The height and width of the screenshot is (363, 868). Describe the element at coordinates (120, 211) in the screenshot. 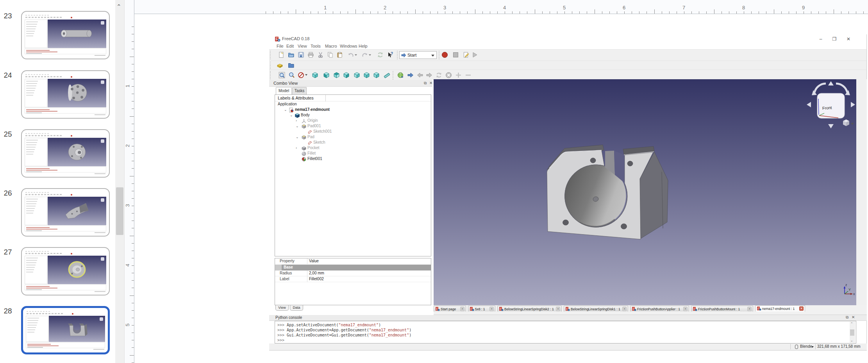

I see `scrollbar-thumb` at that location.